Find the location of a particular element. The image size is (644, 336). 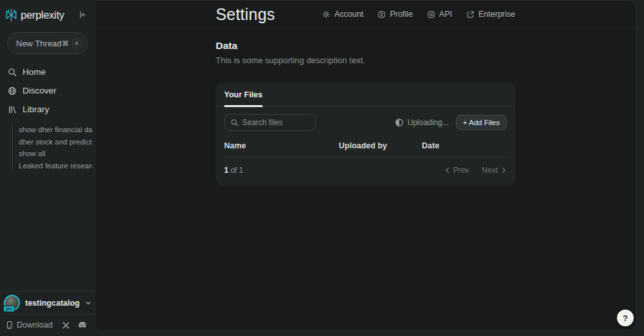

brand-row: perplexity is located at coordinates (48, 15).